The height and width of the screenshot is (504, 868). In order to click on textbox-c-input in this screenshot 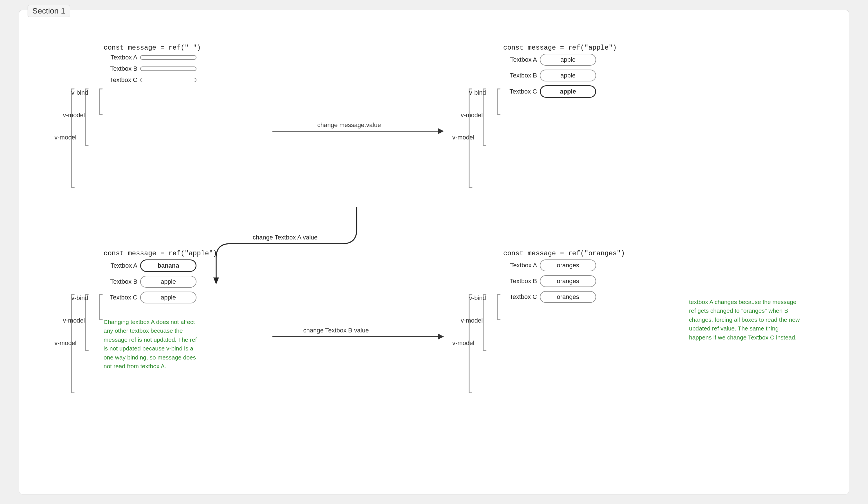, I will do `click(168, 80)`.